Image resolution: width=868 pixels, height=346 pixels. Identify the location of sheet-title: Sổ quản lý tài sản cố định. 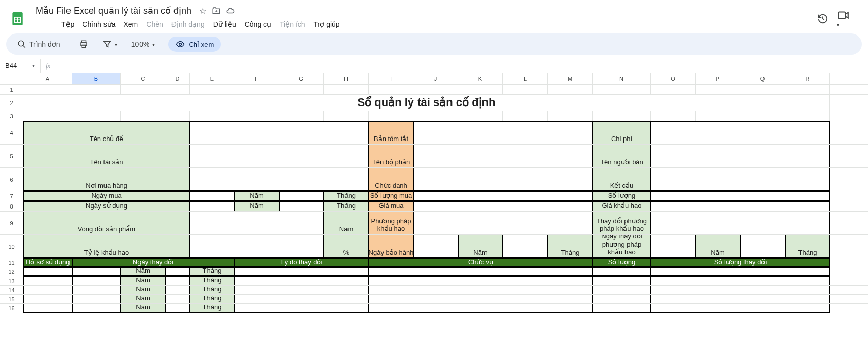
(427, 102).